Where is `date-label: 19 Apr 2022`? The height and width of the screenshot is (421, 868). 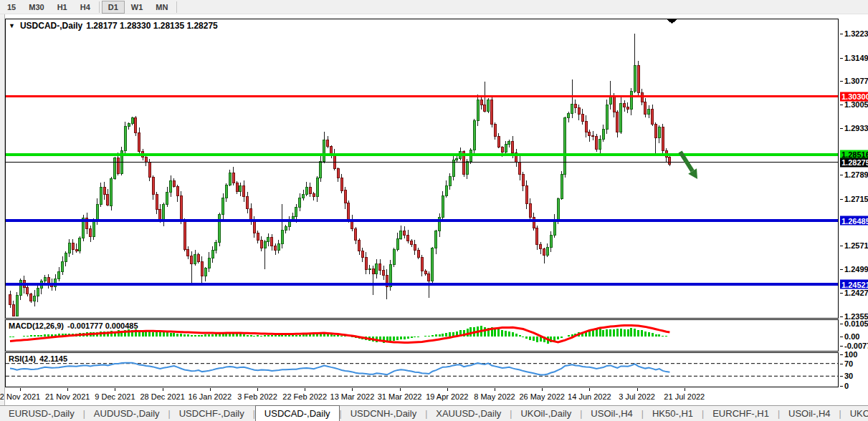 date-label: 19 Apr 2022 is located at coordinates (447, 397).